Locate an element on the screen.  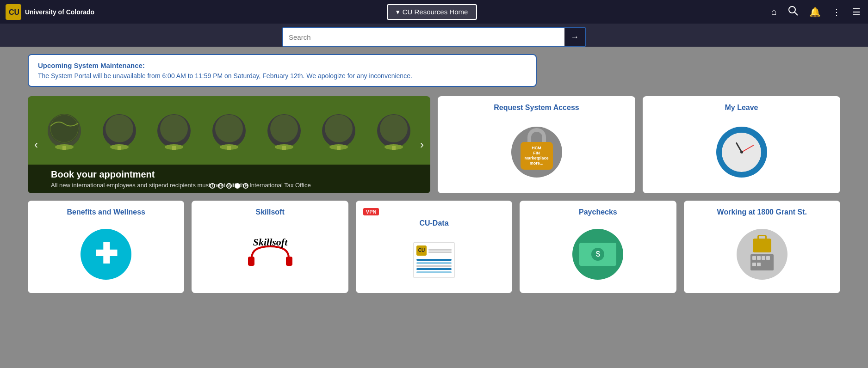
more-dots-button: ⋮ is located at coordinates (837, 12).